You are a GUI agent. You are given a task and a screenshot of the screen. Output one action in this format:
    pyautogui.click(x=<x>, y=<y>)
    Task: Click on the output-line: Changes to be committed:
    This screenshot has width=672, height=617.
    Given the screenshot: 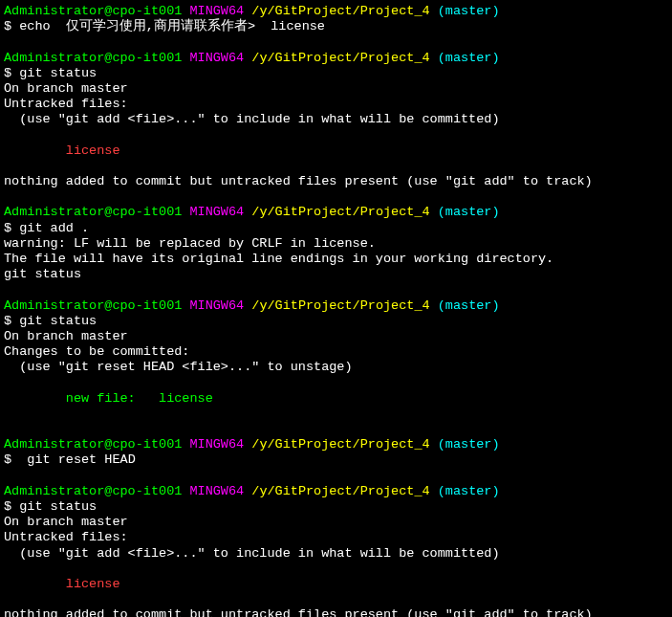 What is the action you would take?
    pyautogui.click(x=336, y=352)
    